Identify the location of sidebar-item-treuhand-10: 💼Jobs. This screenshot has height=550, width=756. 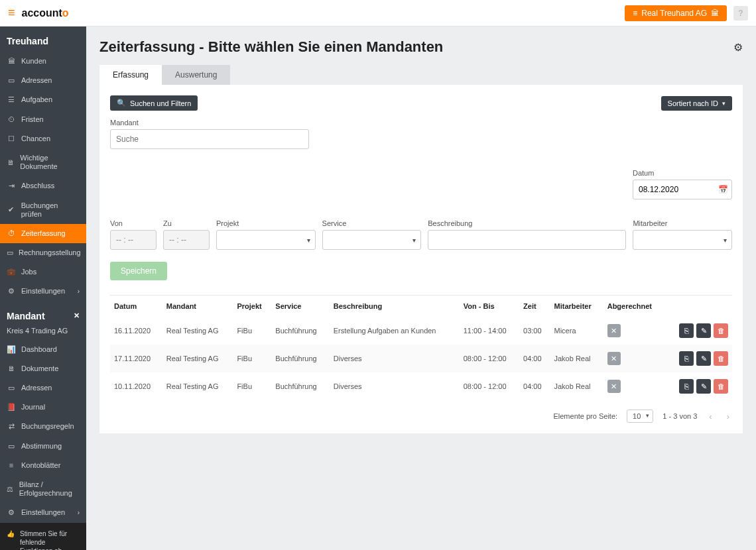
(43, 272).